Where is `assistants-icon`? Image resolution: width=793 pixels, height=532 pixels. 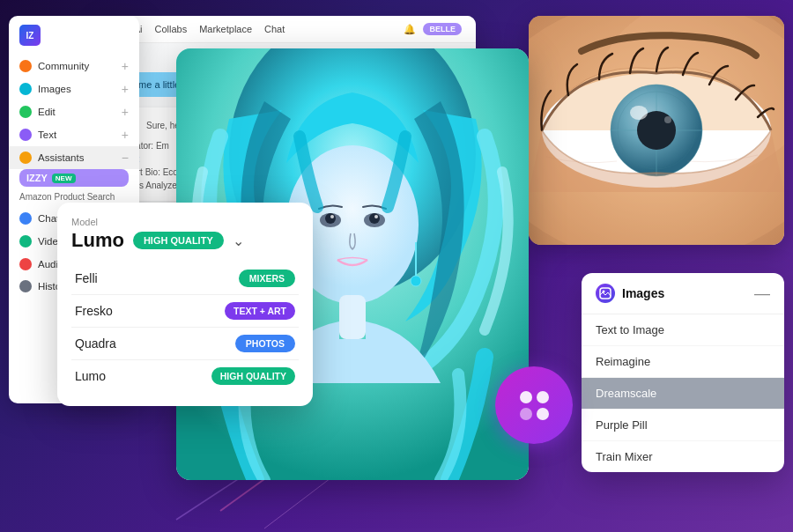
assistants-icon is located at coordinates (26, 158).